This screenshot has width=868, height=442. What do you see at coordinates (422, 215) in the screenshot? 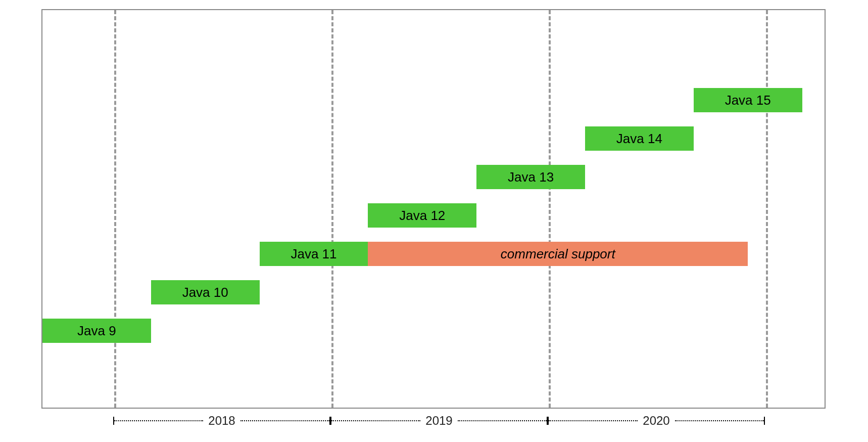
I see `bar-label: Java 12` at bounding box center [422, 215].